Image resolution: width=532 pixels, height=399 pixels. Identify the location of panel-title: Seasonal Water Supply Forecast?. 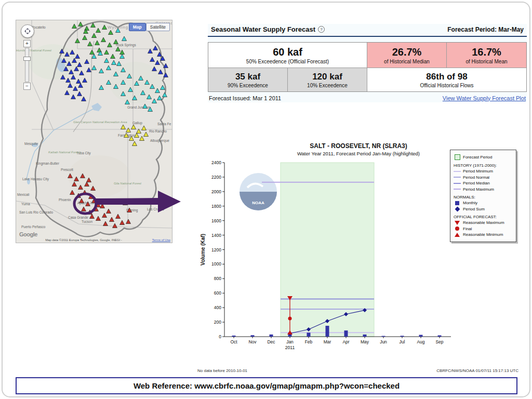
(268, 29).